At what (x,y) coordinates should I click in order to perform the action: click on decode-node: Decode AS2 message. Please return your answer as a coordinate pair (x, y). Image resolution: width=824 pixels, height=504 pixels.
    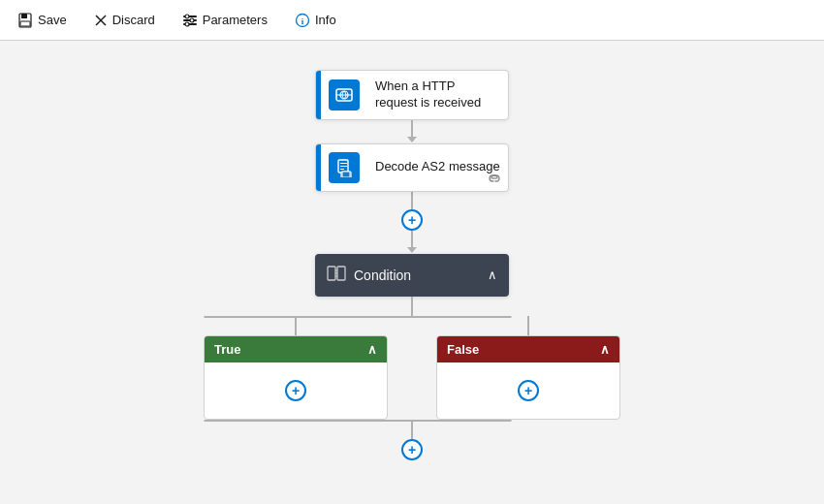
    Looking at the image, I should click on (412, 168).